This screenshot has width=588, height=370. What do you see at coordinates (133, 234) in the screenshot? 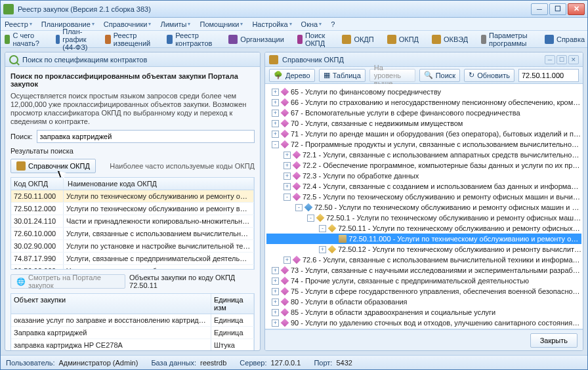
I see `result-row: 72.60.10.000Услуги, связанные с использо…` at bounding box center [133, 234].